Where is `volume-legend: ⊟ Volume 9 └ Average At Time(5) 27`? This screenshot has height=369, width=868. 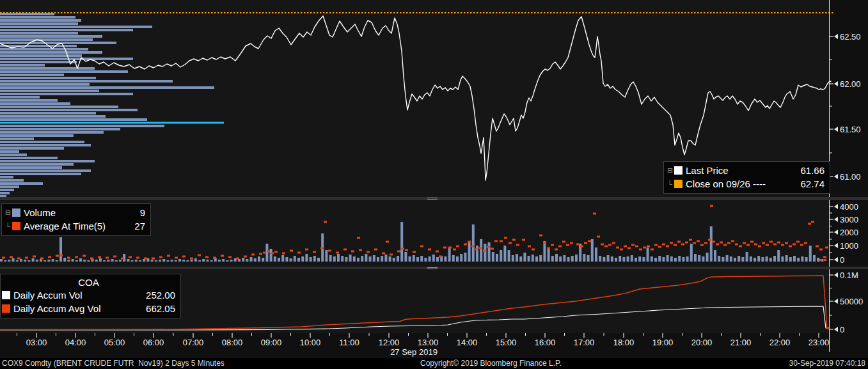 volume-legend: ⊟ Volume 9 └ Average At Time(5) 27 is located at coordinates (76, 220).